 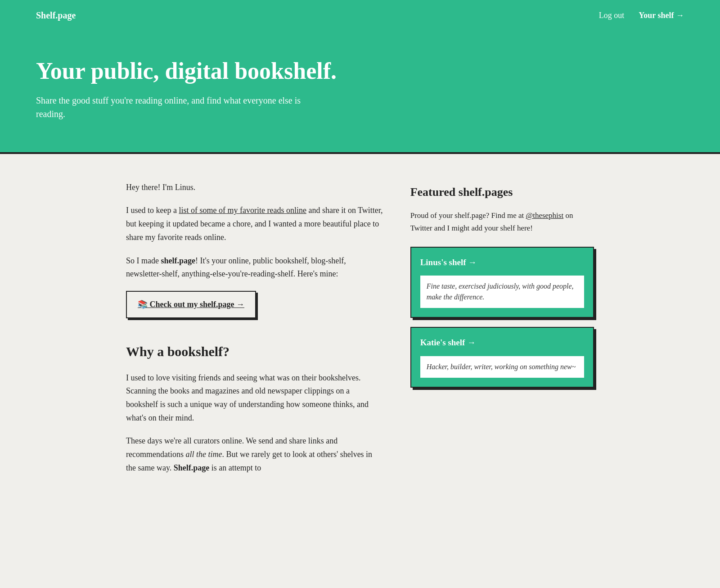 What do you see at coordinates (178, 261) in the screenshot?
I see `shelf-page-bold: shelf.page` at bounding box center [178, 261].